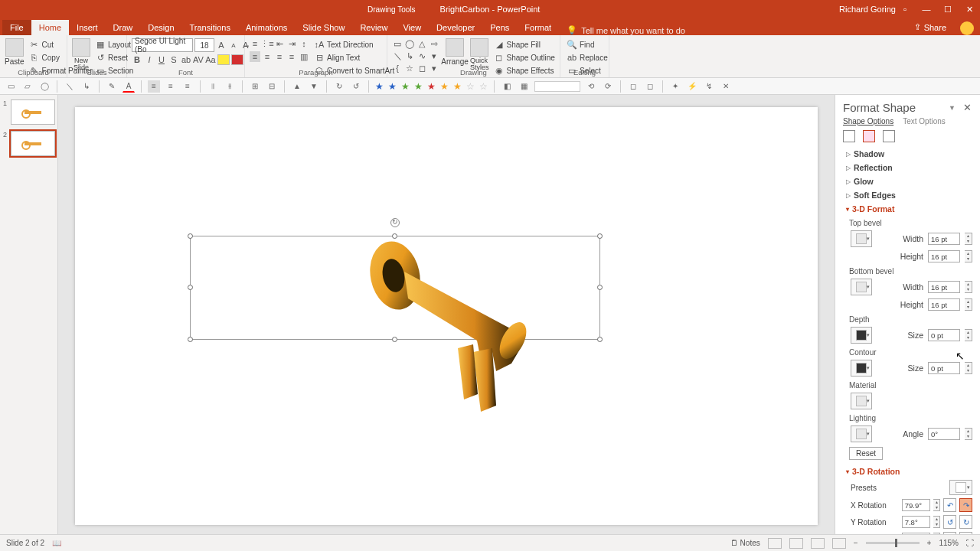 This screenshot has width=980, height=551. I want to click on fit-icon: ⛶, so click(970, 543).